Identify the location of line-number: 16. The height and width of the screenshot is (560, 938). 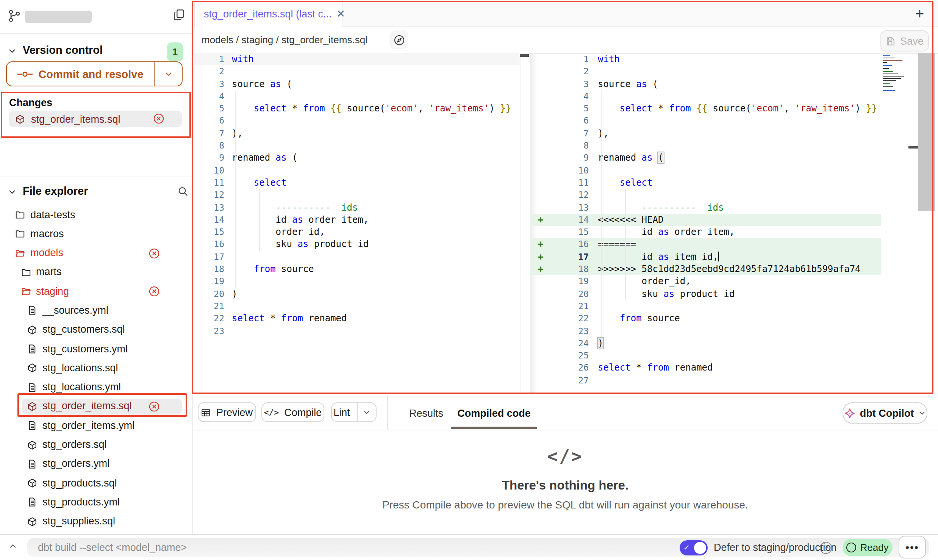
(210, 245).